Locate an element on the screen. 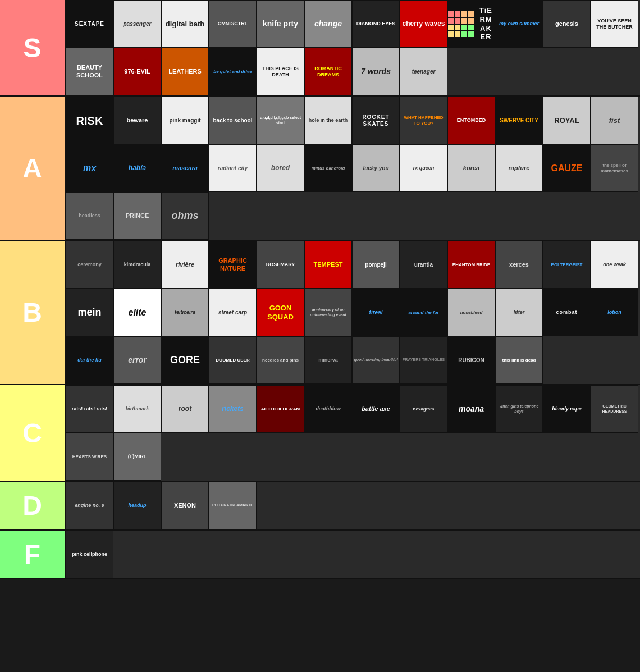  tier-cell: birthmark is located at coordinates (137, 409).